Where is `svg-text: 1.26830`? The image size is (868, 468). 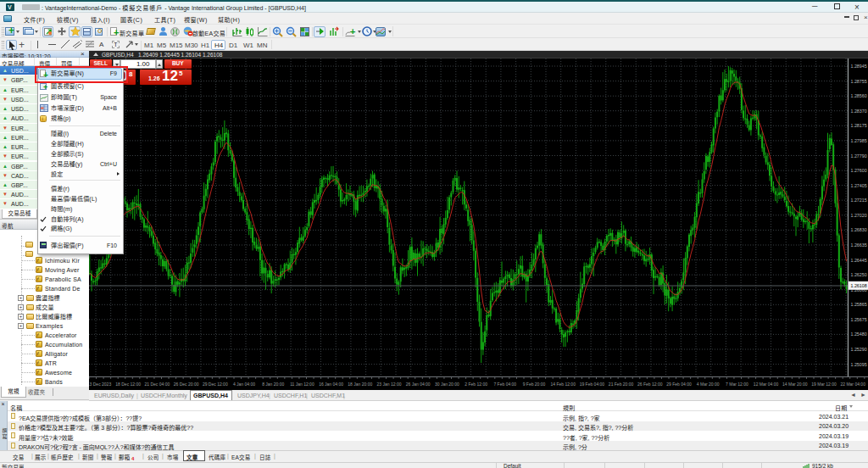 svg-text: 1.26830 is located at coordinates (860, 230).